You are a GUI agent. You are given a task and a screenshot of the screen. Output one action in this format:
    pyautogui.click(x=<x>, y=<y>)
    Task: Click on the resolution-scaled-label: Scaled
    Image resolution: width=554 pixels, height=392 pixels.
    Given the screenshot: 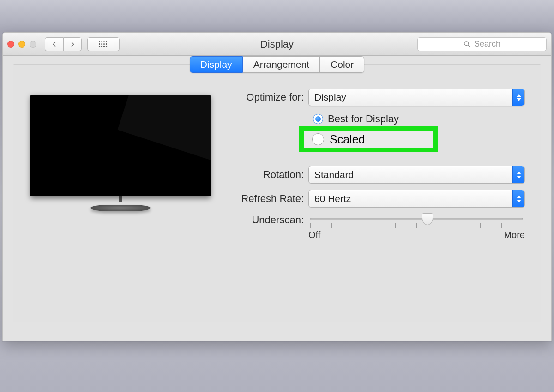 What is the action you would take?
    pyautogui.click(x=347, y=139)
    